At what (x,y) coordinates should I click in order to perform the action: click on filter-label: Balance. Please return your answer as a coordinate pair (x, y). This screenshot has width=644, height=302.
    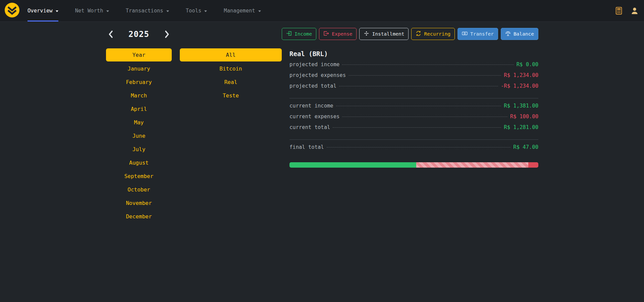
    Looking at the image, I should click on (524, 34).